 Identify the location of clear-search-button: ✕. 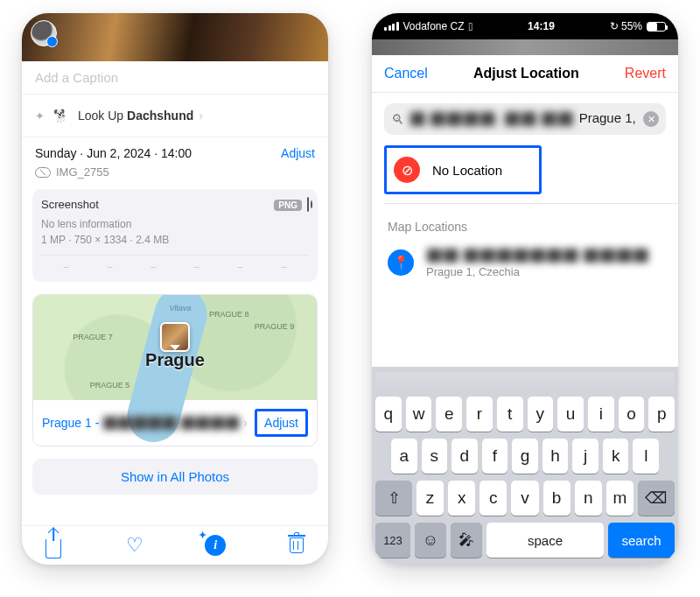
(651, 119).